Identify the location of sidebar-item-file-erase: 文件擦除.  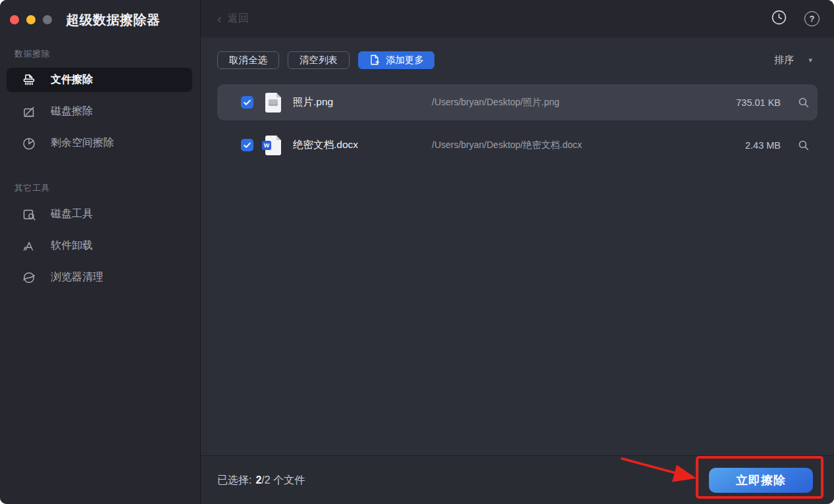
(99, 80).